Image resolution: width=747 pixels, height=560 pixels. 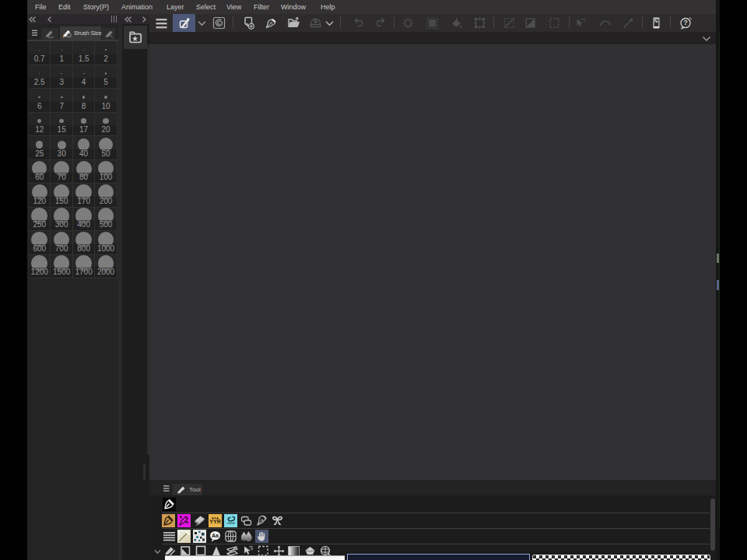 What do you see at coordinates (215, 535) in the screenshot?
I see `svg-text: Aa` at bounding box center [215, 535].